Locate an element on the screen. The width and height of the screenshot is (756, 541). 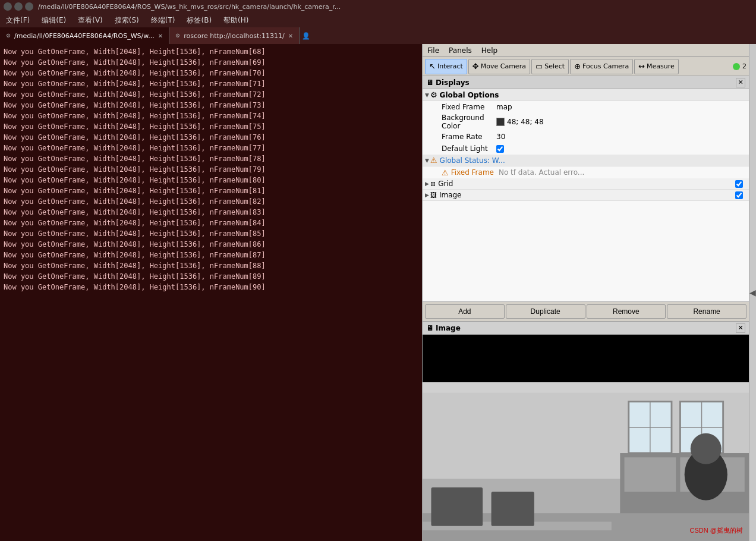
image-black-area is located at coordinates (586, 358).